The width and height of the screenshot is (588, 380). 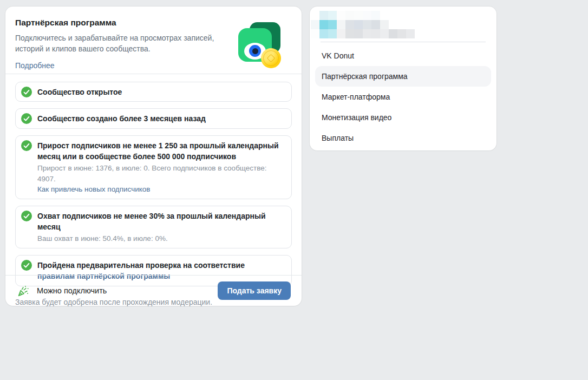 What do you see at coordinates (403, 97) in the screenshot?
I see `menu-item-market-platform: Маркет-платформа` at bounding box center [403, 97].